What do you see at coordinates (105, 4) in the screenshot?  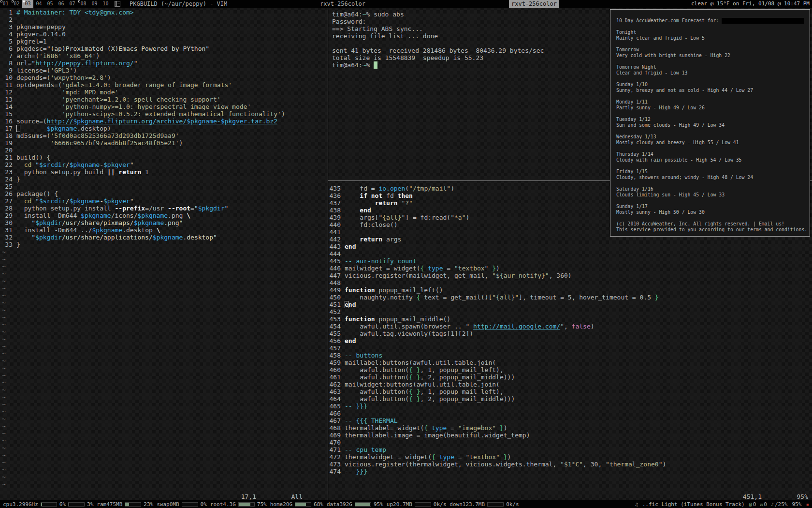 I see `workspace-label: 10` at bounding box center [105, 4].